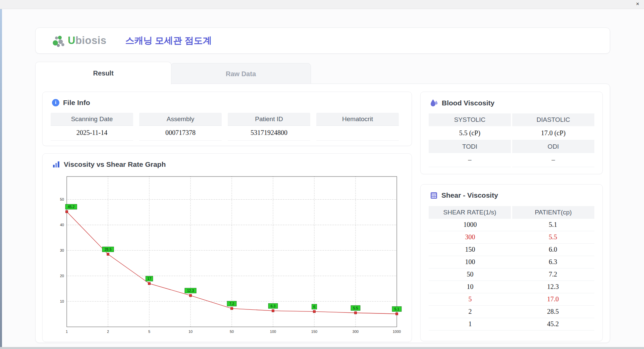  What do you see at coordinates (273, 332) in the screenshot?
I see `svg-text: 100` at bounding box center [273, 332].